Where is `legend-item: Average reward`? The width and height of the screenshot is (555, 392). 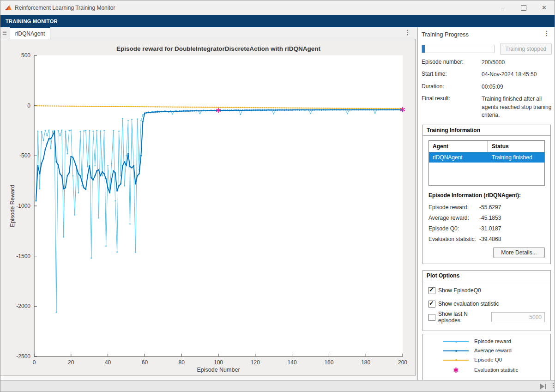 legend-item: Average reward is located at coordinates (497, 351).